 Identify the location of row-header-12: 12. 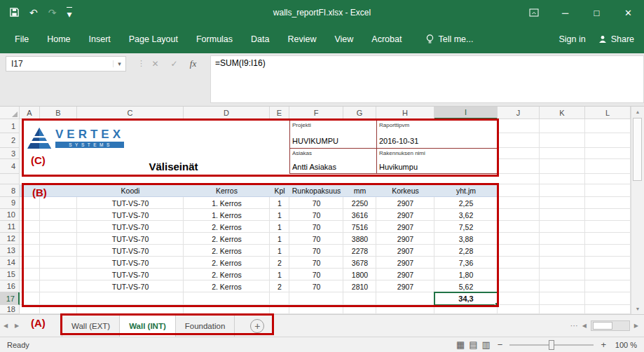
(10, 238).